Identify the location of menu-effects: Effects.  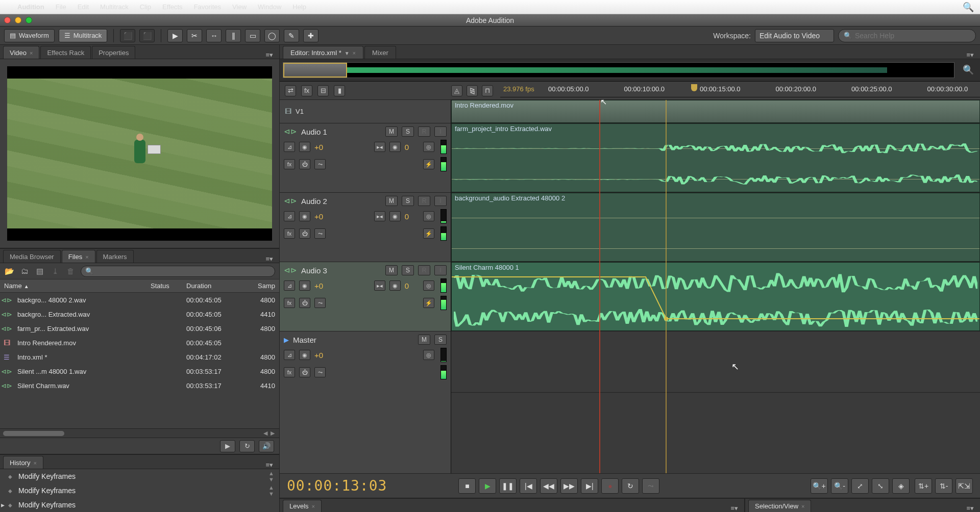
(173, 7).